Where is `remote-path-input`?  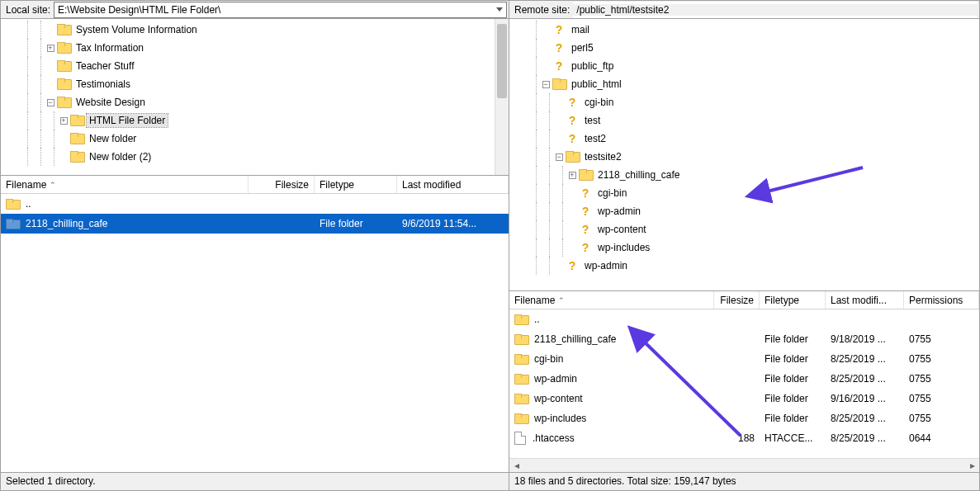 remote-path-input is located at coordinates (775, 10).